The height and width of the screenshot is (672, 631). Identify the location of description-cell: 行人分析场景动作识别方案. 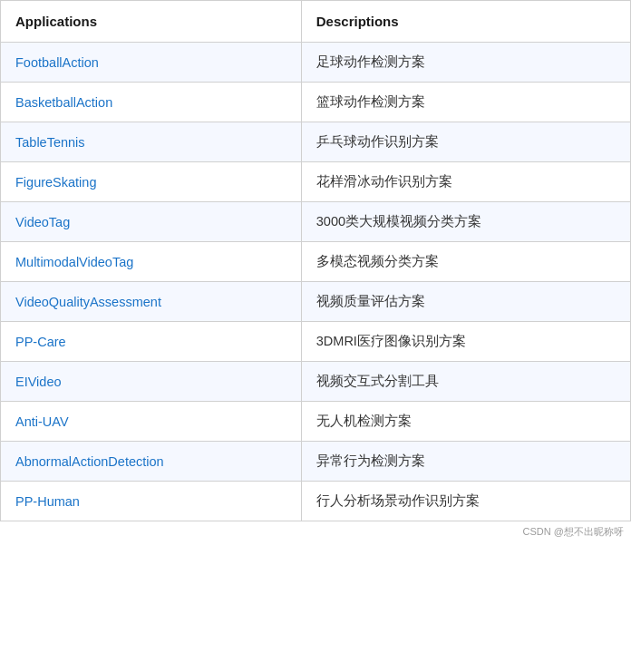
(466, 502).